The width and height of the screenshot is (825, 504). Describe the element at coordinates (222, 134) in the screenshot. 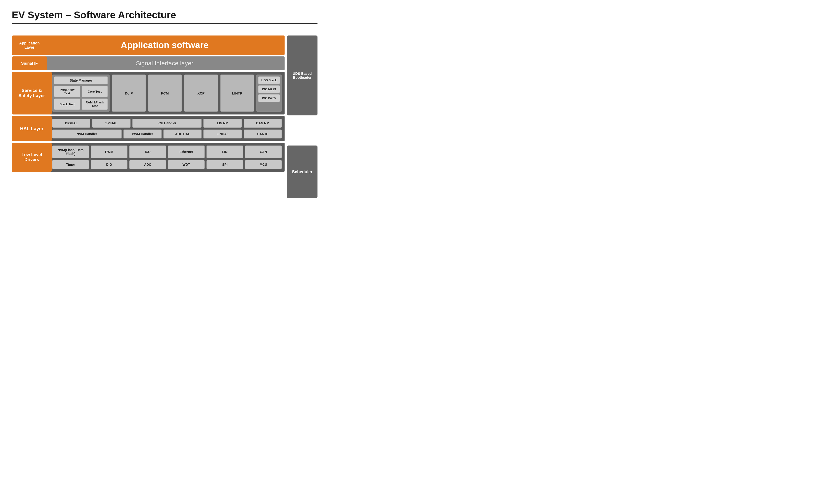

I see `linhal-box: LINHAL` at that location.